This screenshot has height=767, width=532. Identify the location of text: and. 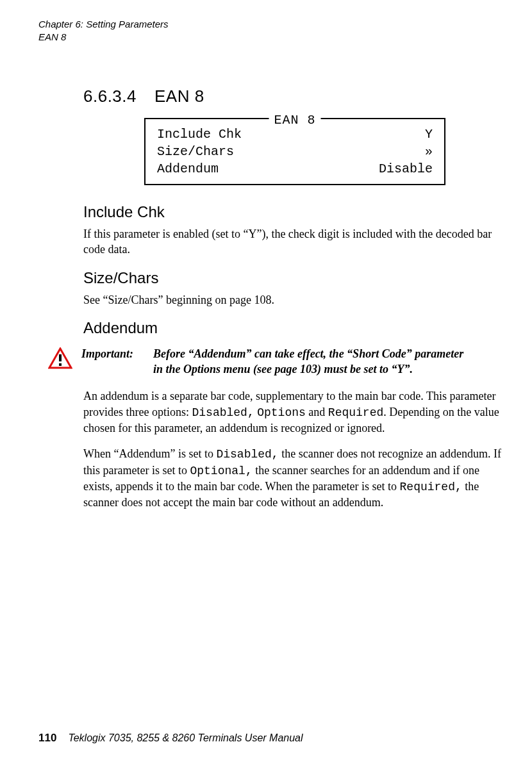
(317, 412).